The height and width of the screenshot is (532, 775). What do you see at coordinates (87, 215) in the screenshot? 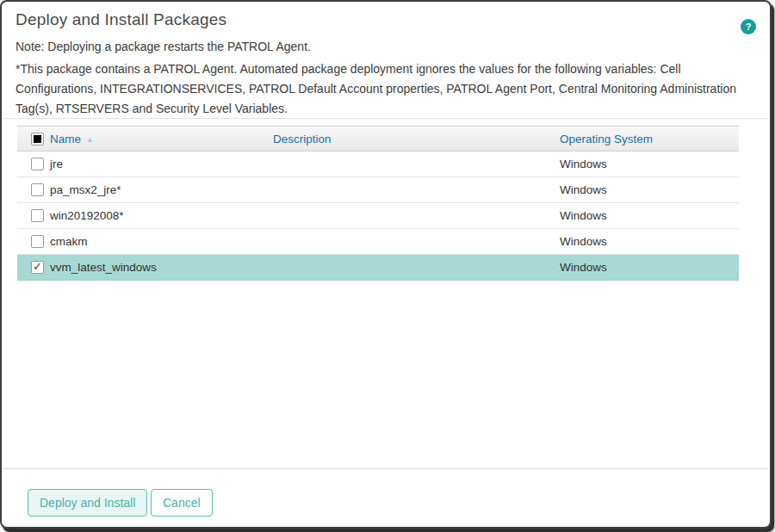
I see `package-name: win20192008*` at bounding box center [87, 215].